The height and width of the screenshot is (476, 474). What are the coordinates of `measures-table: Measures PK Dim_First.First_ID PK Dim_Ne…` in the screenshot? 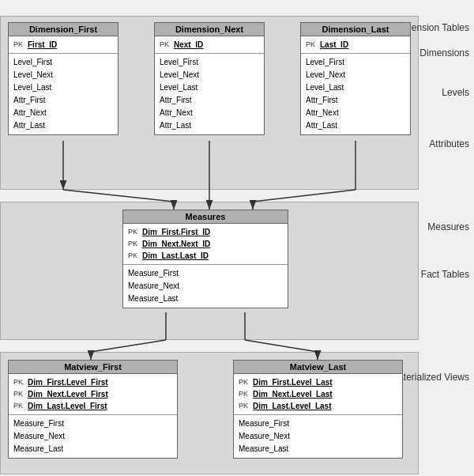 It's located at (205, 259).